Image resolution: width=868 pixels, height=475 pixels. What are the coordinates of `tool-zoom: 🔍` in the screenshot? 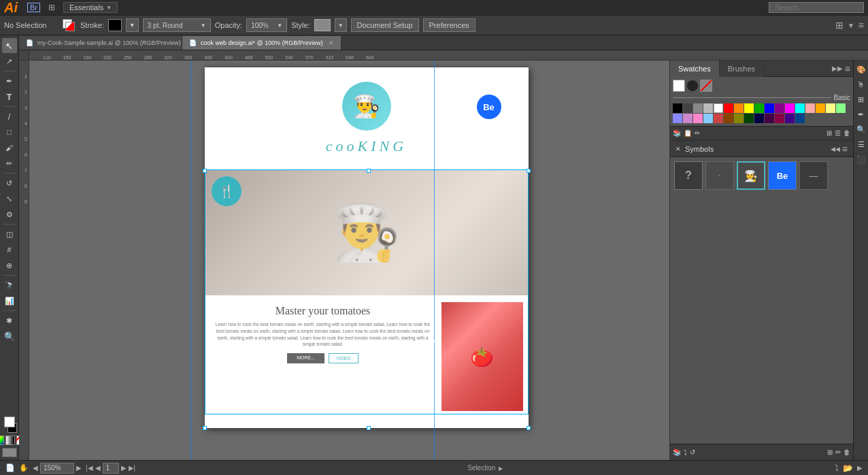 It's located at (10, 336).